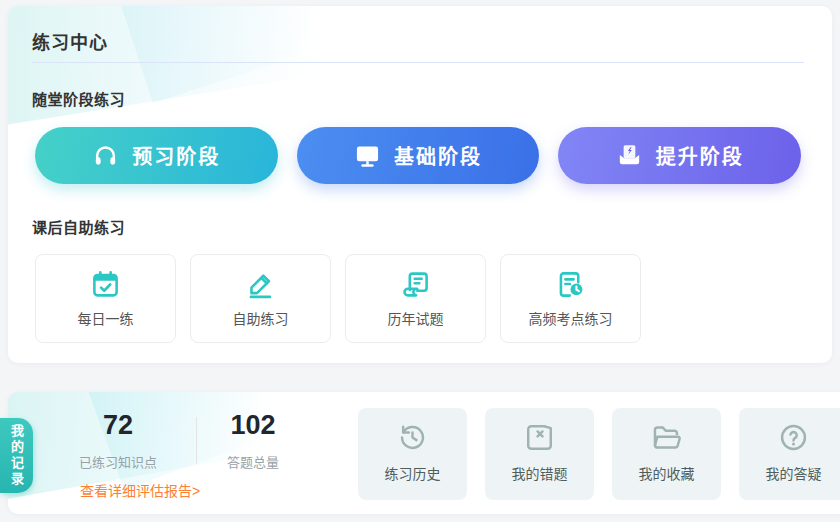 The image size is (840, 522). What do you see at coordinates (118, 426) in the screenshot?
I see `stat-value: 72` at bounding box center [118, 426].